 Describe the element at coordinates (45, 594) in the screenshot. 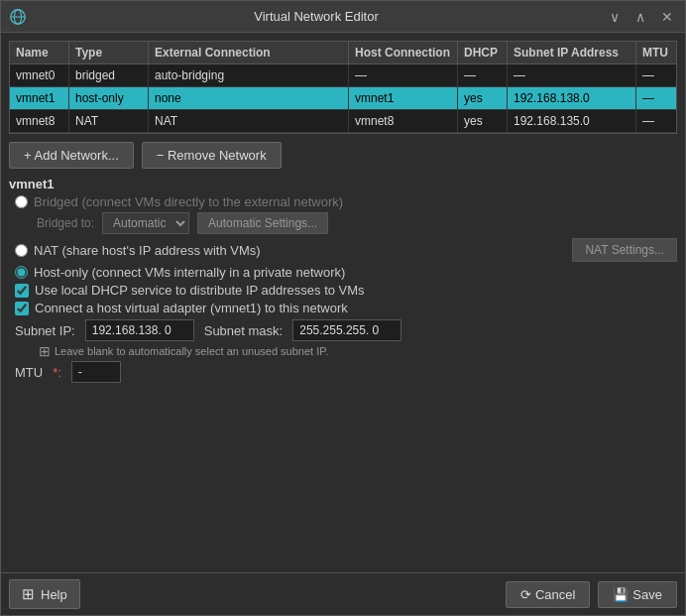

I see `help-button: ⊞ Help` at that location.